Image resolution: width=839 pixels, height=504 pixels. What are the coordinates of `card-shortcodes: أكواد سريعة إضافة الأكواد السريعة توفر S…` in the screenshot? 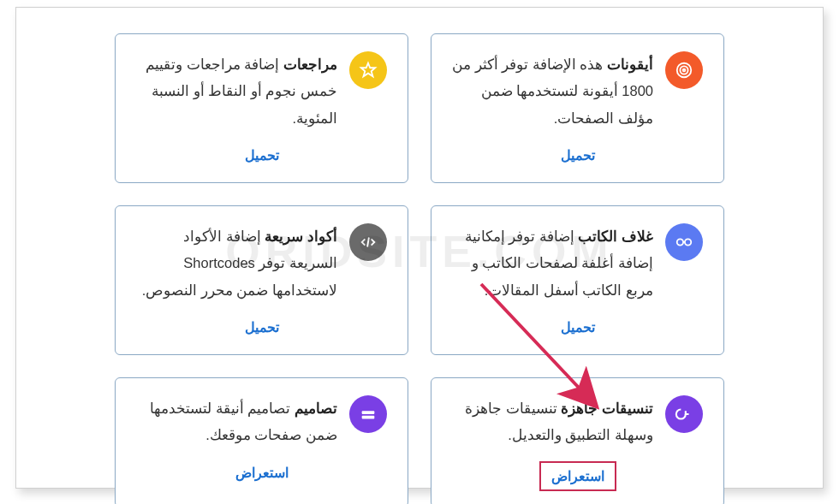 It's located at (262, 281).